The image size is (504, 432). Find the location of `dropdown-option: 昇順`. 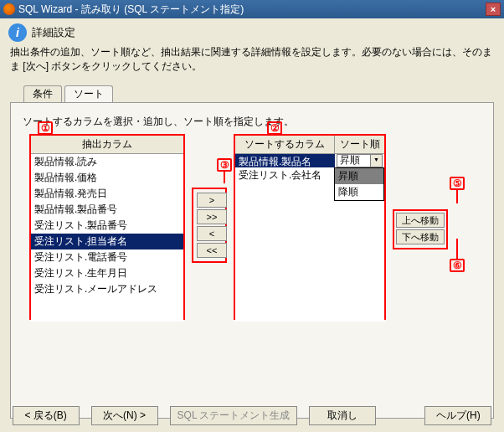

dropdown-option: 昇順 is located at coordinates (359, 176).